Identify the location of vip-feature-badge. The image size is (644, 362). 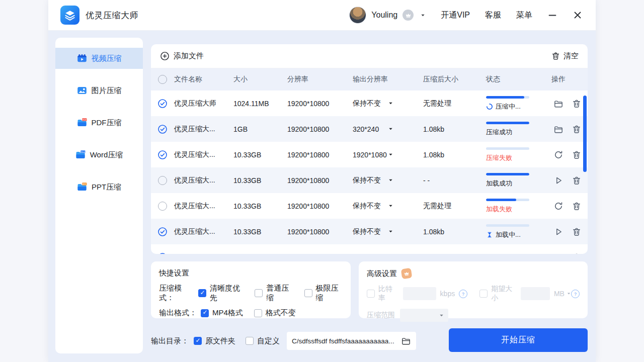
(407, 274).